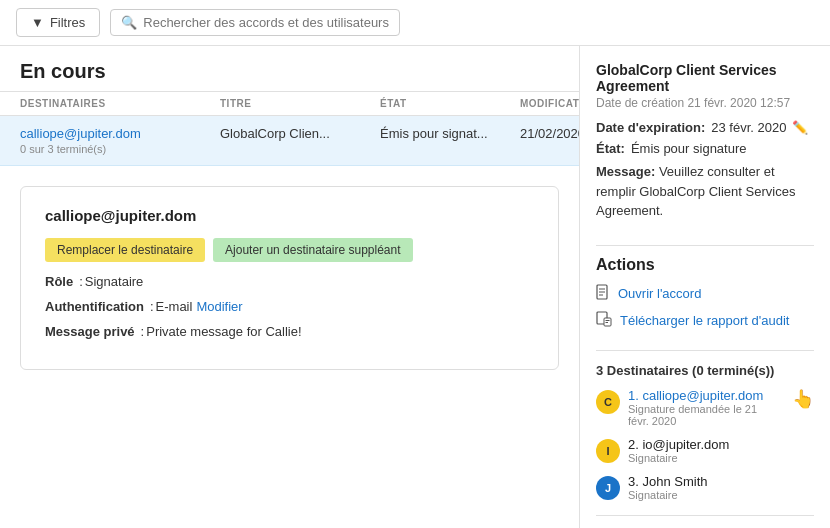  What do you see at coordinates (721, 495) in the screenshot?
I see `recipient-role-3: Signataire` at bounding box center [721, 495].